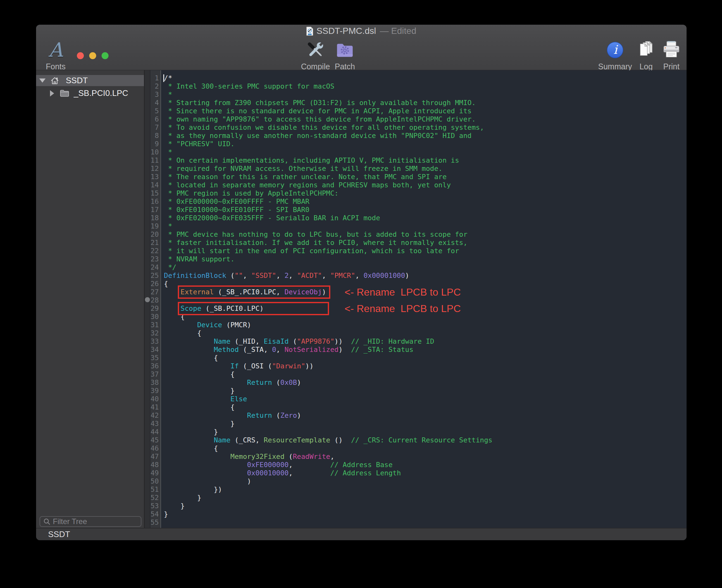 The image size is (722, 588). Describe the element at coordinates (310, 31) in the screenshot. I see `document-icon` at that location.